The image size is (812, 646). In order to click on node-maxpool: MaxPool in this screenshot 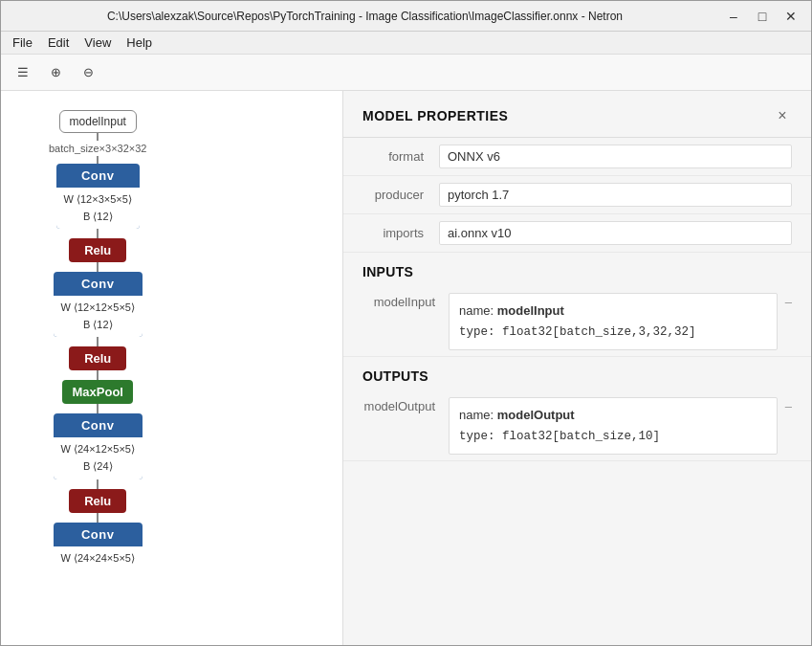, I will do `click(98, 392)`.